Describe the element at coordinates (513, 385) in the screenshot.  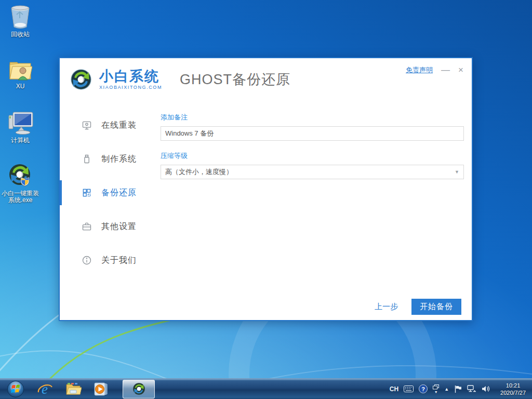
I see `clock-time: 10:21` at that location.